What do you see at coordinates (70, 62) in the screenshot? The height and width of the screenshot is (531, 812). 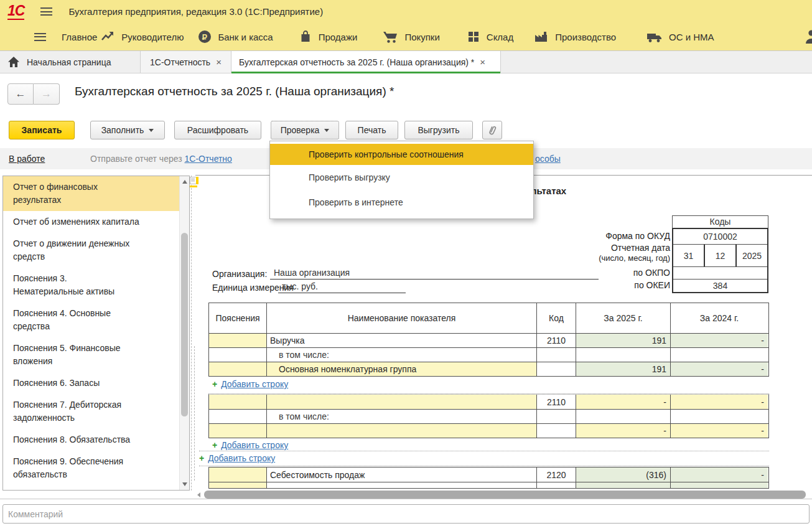 I see `tab-start-page: Начальная страница` at bounding box center [70, 62].